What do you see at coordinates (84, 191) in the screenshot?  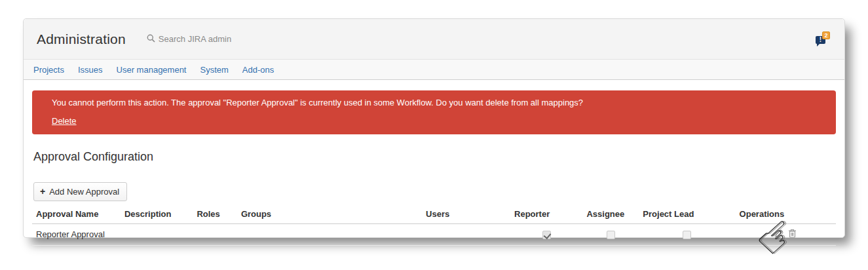 I see `add-button-label: Add New Approval` at bounding box center [84, 191].